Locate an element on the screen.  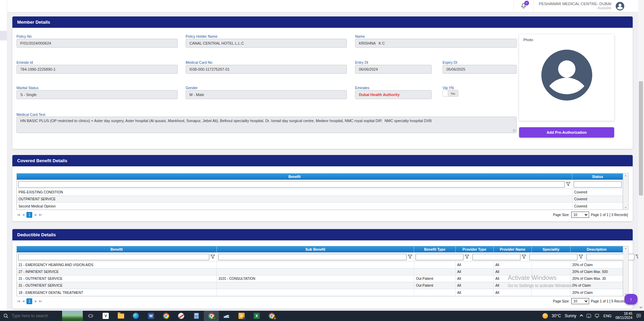
table-row: 27 - INPATIENT SERVICE All All 20% of Cl… is located at coordinates (320, 272).